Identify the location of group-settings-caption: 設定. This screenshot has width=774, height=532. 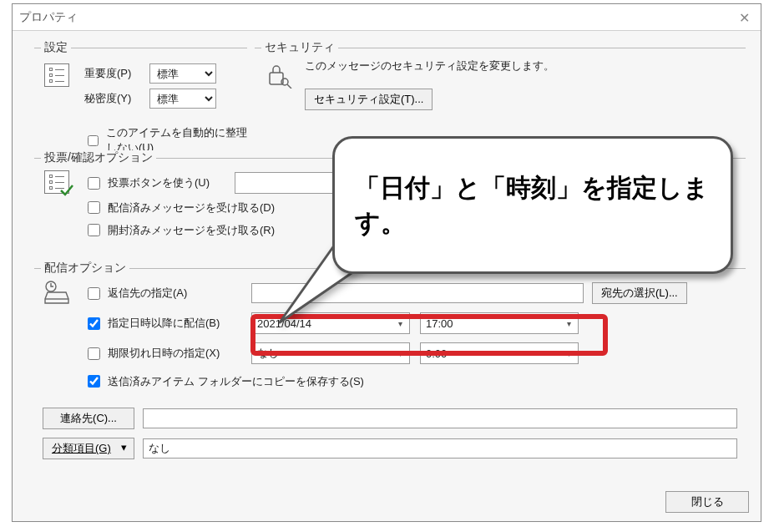
(56, 48).